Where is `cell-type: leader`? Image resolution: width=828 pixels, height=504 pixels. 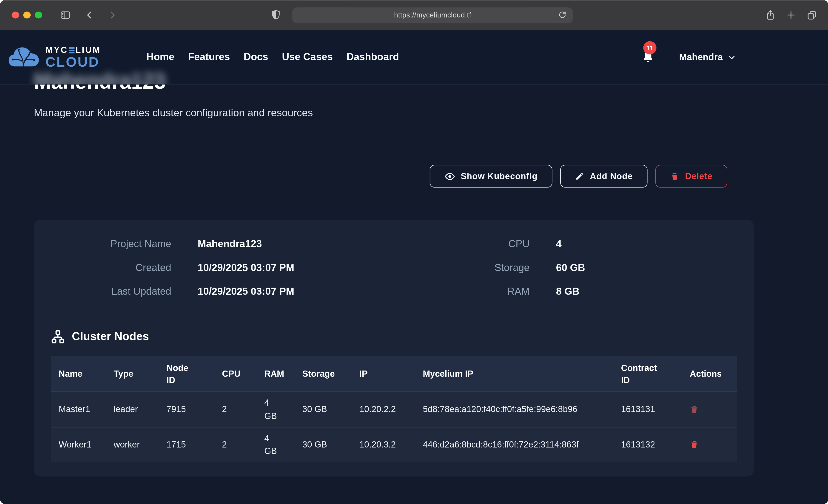 cell-type: leader is located at coordinates (132, 409).